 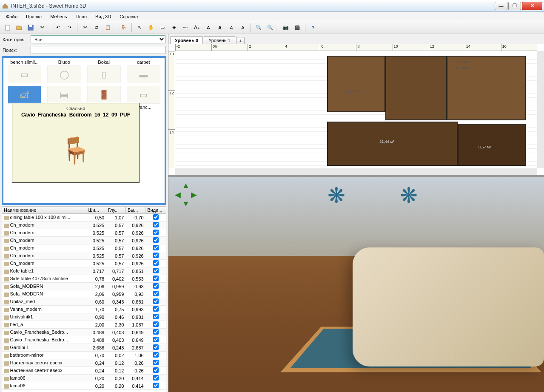 What do you see at coordinates (98, 50) in the screenshot?
I see `search-input` at bounding box center [98, 50].